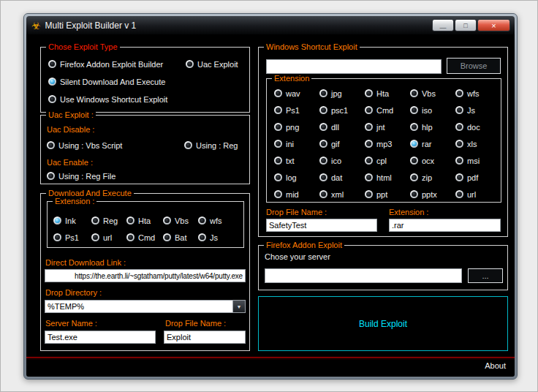 The height and width of the screenshot is (392, 538). Describe the element at coordinates (297, 127) in the screenshot. I see `extension-radio: png` at that location.